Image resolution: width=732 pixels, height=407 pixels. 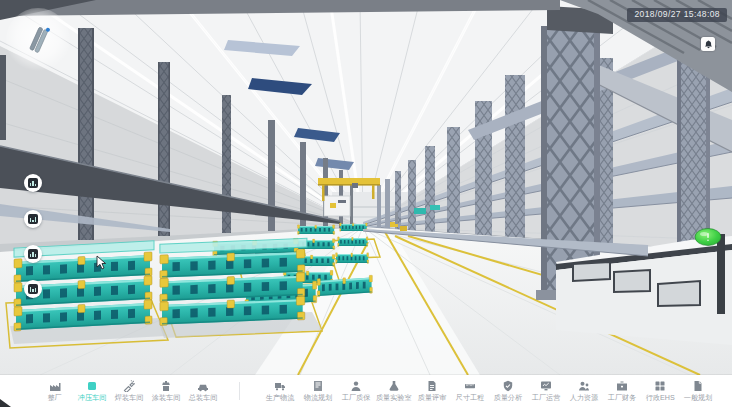 What do you see at coordinates (128, 398) in the screenshot?
I see `tab-label: 焊装车间` at bounding box center [128, 398].